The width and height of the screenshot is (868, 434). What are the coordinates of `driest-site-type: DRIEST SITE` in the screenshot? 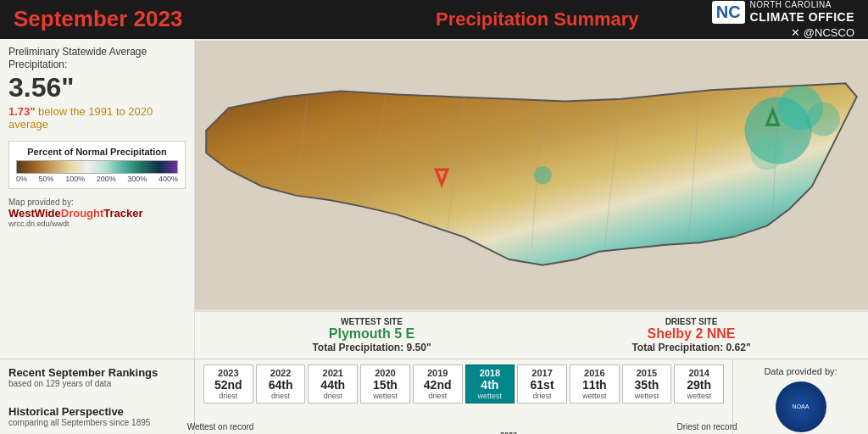 It's located at (691, 322).